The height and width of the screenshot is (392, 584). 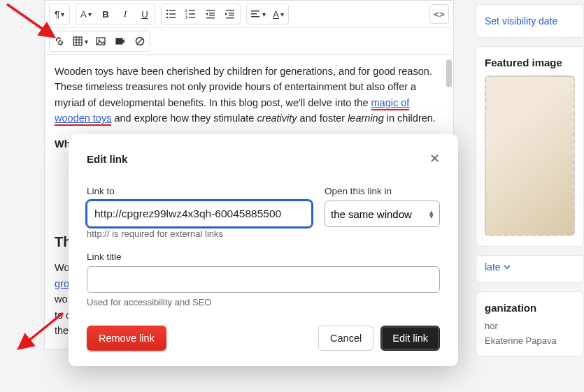 I want to click on italic-button: I, so click(x=125, y=14).